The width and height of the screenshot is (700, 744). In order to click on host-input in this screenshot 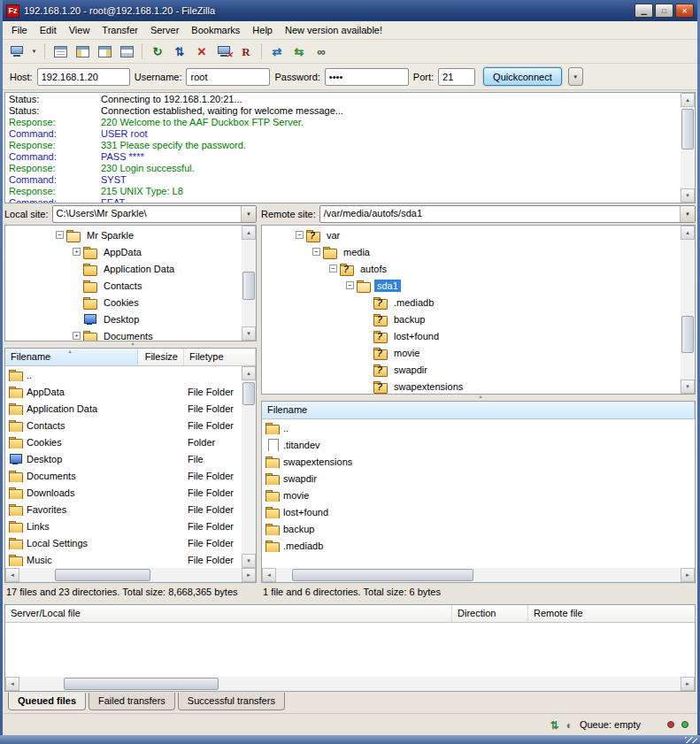, I will do `click(83, 77)`.